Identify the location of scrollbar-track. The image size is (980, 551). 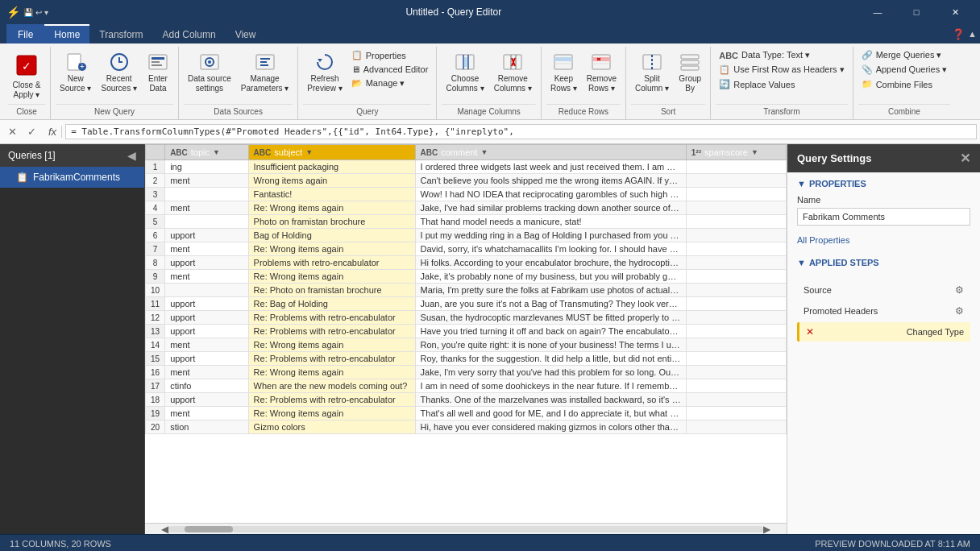
(466, 529).